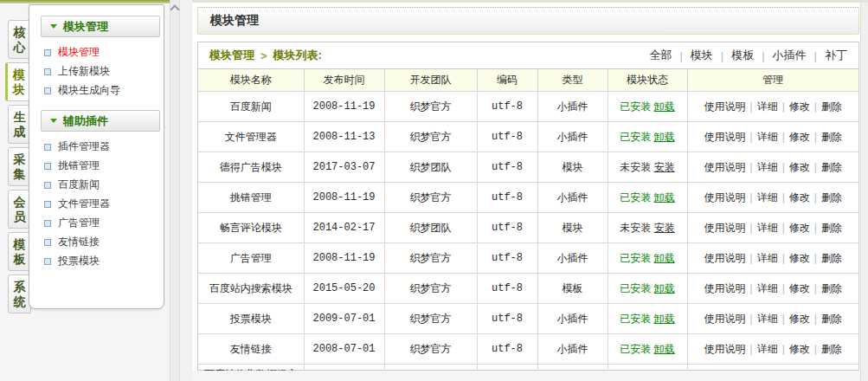 This screenshot has height=381, width=868. Describe the element at coordinates (19, 210) in the screenshot. I see `tab-member: 会员` at that location.